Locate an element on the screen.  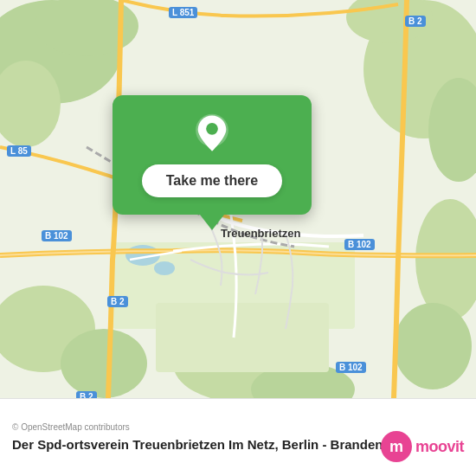
road-label-b102-right: B 102 is located at coordinates (360, 244).